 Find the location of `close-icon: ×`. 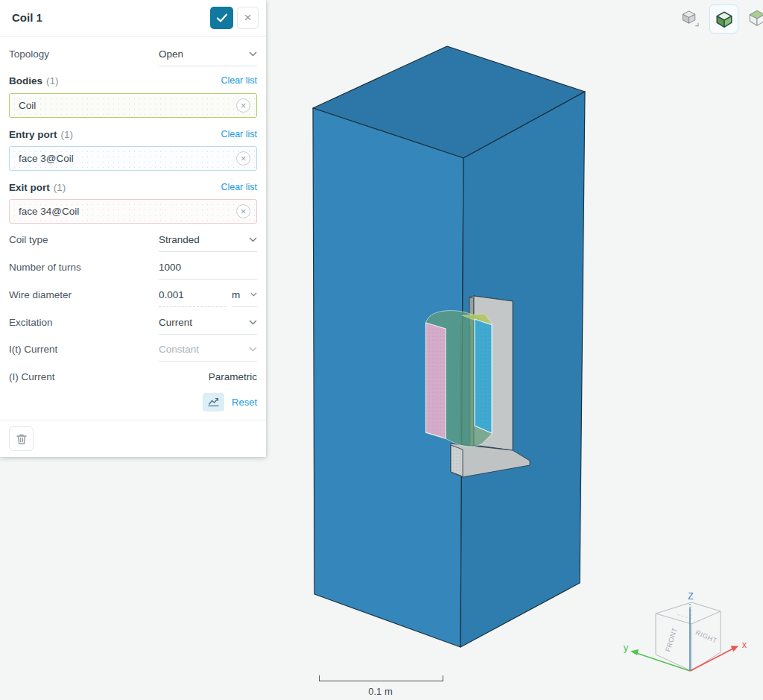

close-icon: × is located at coordinates (248, 18).